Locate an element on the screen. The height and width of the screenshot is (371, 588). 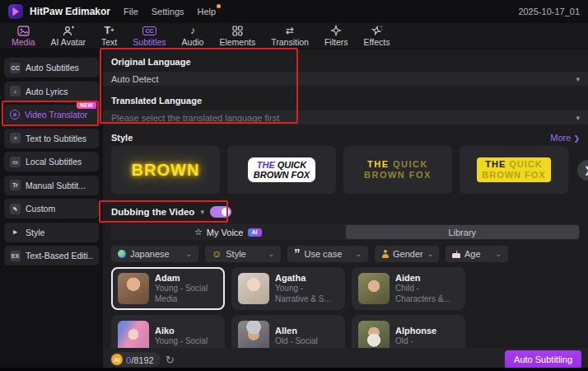
sidebar-item-manual-subtitle: Tr Manual Subtit... is located at coordinates (51, 186).